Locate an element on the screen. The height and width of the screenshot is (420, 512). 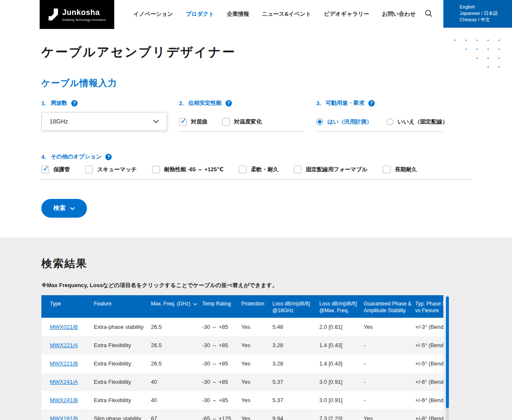
cable-type-link: MWX221/B is located at coordinates (64, 364).